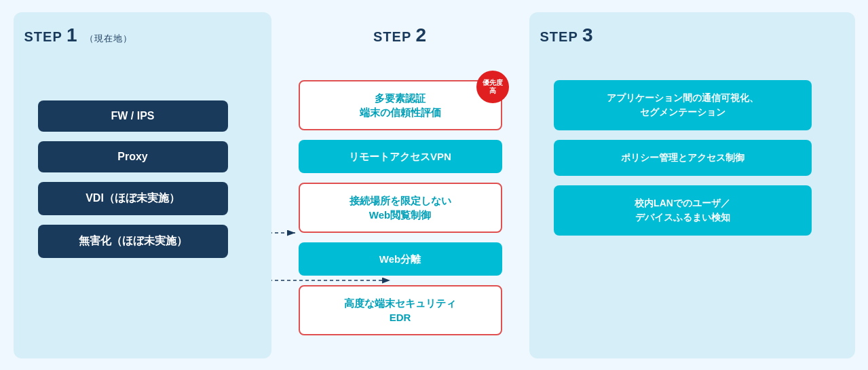  Describe the element at coordinates (493, 91) in the screenshot. I see `priority-value: 高` at that location.